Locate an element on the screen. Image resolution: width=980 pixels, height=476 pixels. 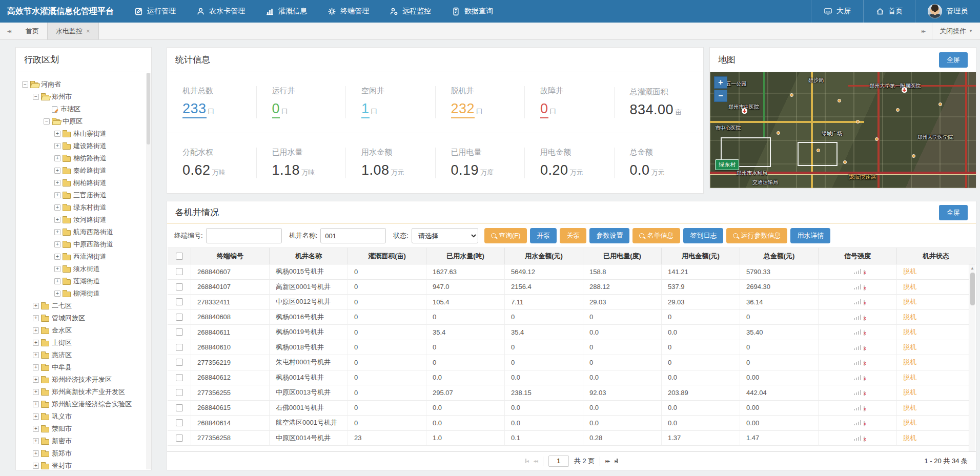
tab-hydro-monitor: 水电监控 × is located at coordinates (73, 31).